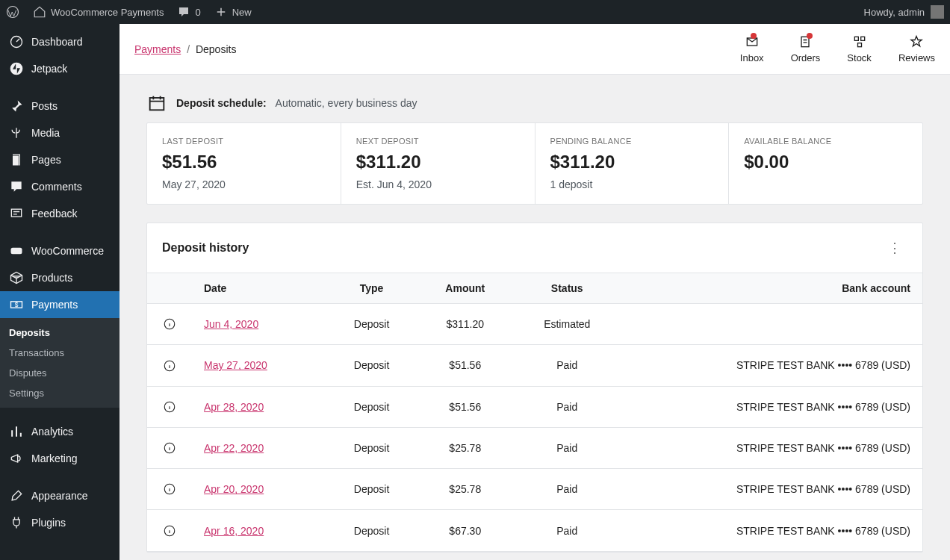  I want to click on card-subtext: 1 deposit, so click(632, 184).